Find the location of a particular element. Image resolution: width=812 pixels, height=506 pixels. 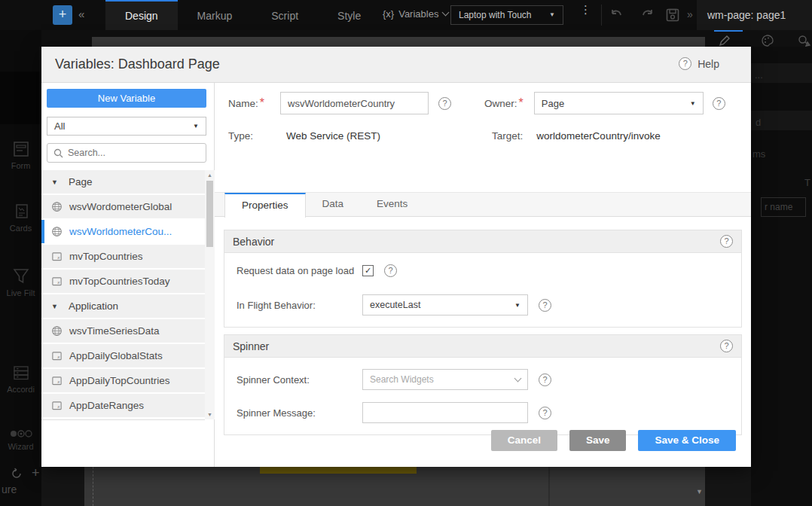

list-item: x AppDailyGlobalStats is located at coordinates (124, 355).